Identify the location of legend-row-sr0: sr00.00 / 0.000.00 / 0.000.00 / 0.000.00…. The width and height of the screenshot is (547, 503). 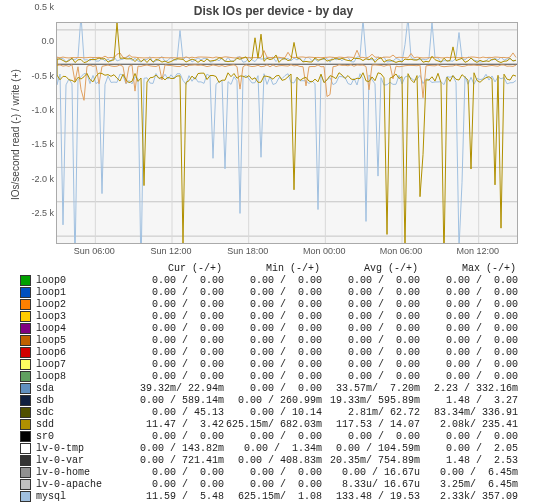
(280, 436).